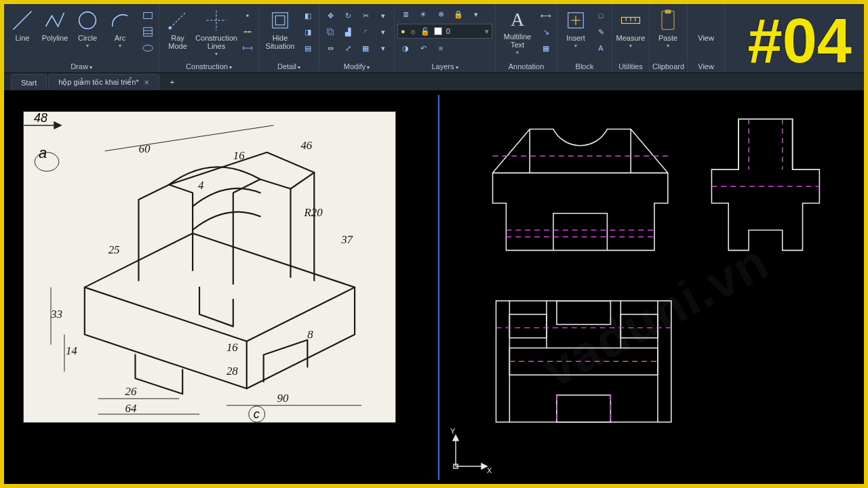  I want to click on point-icon, so click(248, 16).